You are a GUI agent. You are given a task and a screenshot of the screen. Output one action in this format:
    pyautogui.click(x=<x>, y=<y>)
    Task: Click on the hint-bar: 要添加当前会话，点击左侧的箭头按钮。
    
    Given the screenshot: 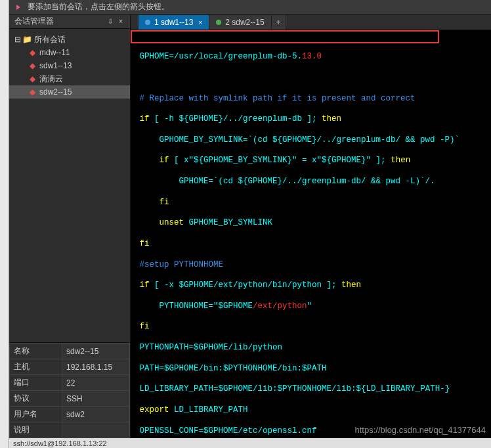 What is the action you would take?
    pyautogui.click(x=250, y=7)
    